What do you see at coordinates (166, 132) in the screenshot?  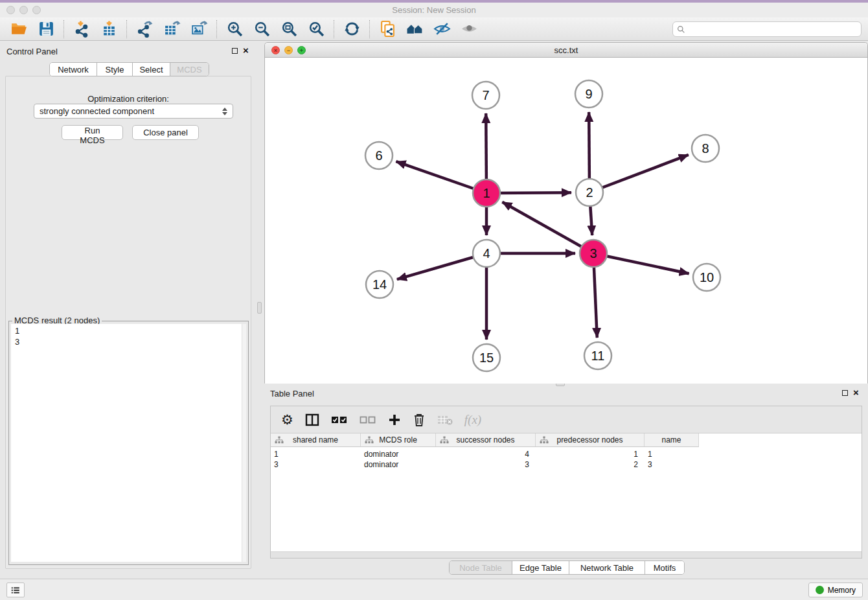 I see `close-panel-button: Close panel` at bounding box center [166, 132].